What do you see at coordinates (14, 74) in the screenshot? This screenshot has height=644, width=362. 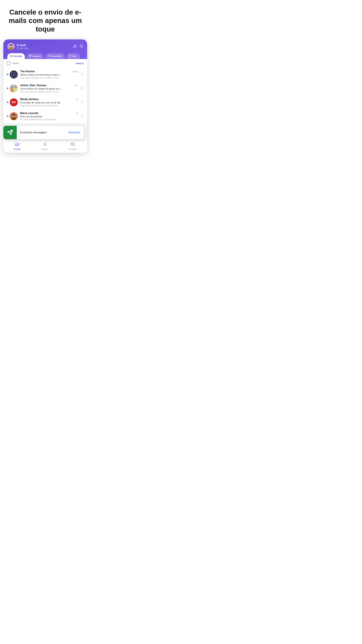 I see `avatar-huston: H` at bounding box center [14, 74].